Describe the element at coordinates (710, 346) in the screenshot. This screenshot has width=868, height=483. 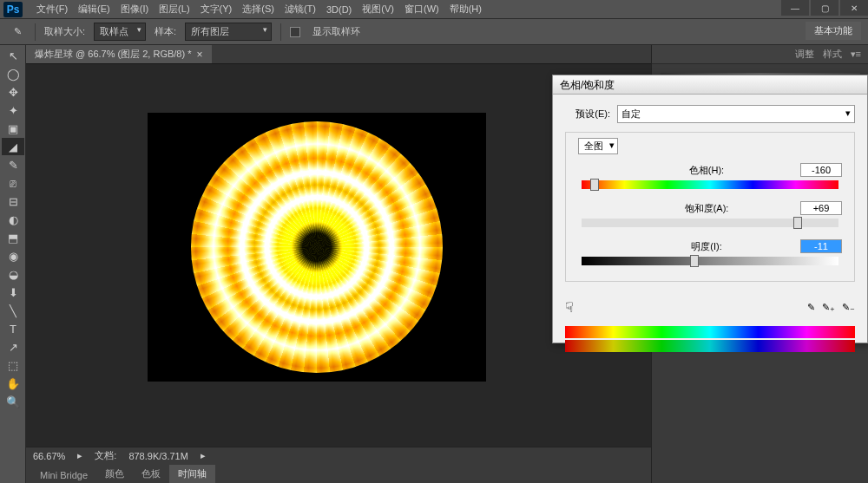
I see `spectrum-bottom` at that location.